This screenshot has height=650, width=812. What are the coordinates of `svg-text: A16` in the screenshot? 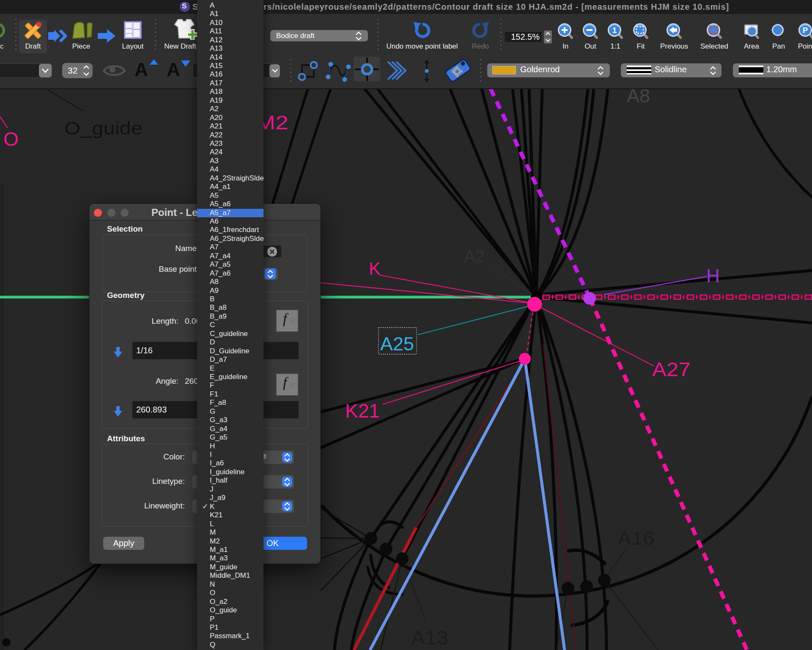 It's located at (636, 538).